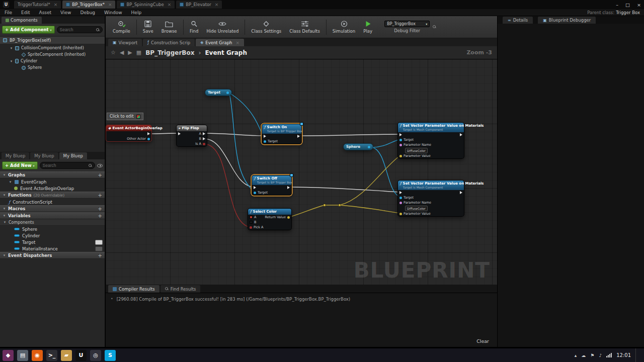 Image resolution: width=644 pixels, height=362 pixels. Describe the element at coordinates (100, 166) in the screenshot. I see `visibility-filter-icon` at that location.